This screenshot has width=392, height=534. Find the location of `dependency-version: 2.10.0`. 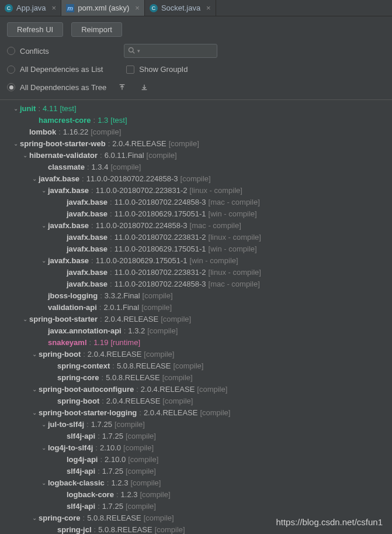

dependency-version: 2.10.0 is located at coordinates (110, 448).